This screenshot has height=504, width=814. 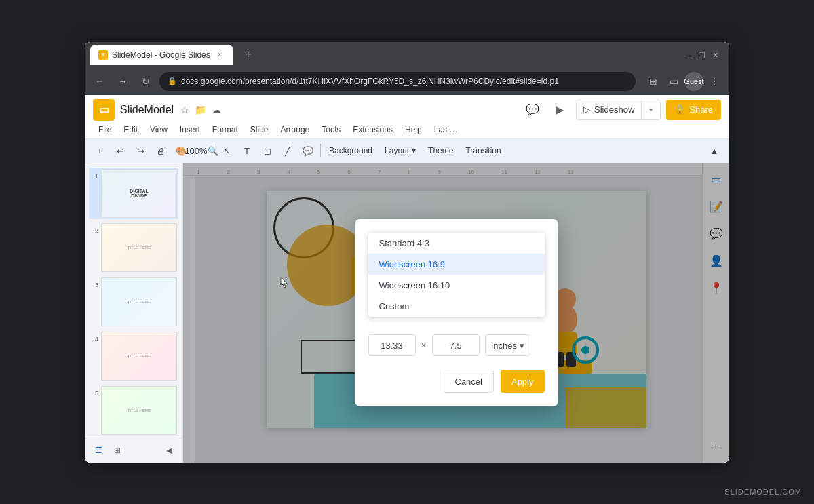 I want to click on maximize-button: □, so click(x=701, y=55).